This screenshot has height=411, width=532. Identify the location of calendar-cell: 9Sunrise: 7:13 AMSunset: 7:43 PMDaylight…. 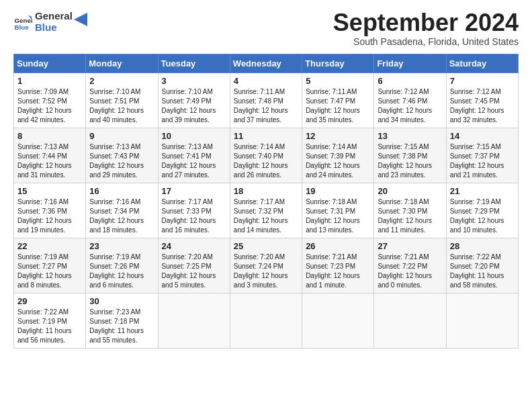
(122, 156).